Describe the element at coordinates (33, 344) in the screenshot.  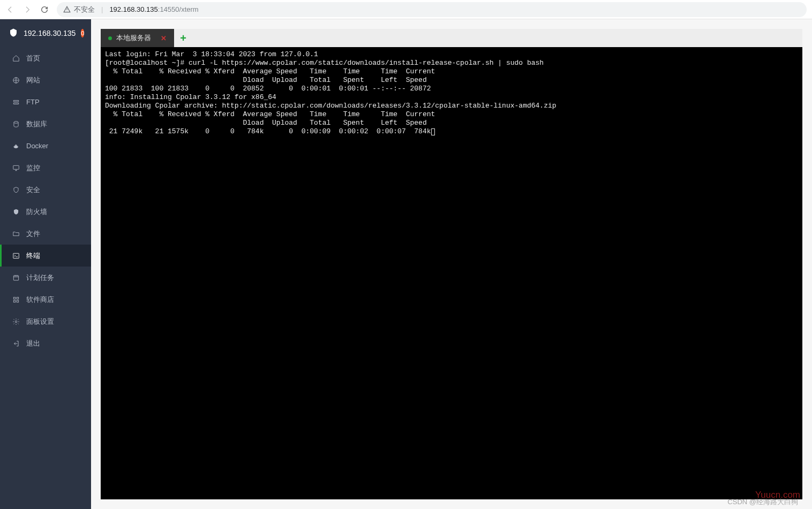
I see `sidebar-item-label: 退出` at that location.